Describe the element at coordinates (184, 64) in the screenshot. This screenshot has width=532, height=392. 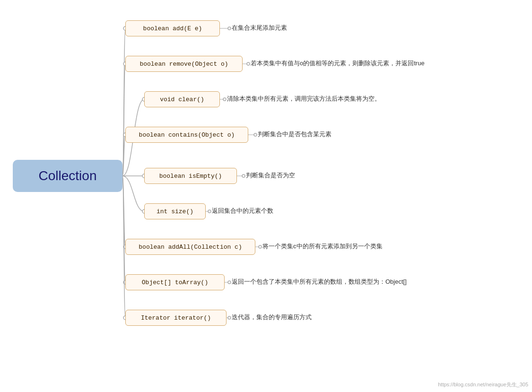
I see `method-node-remove: boolean remove(Object o)` at that location.